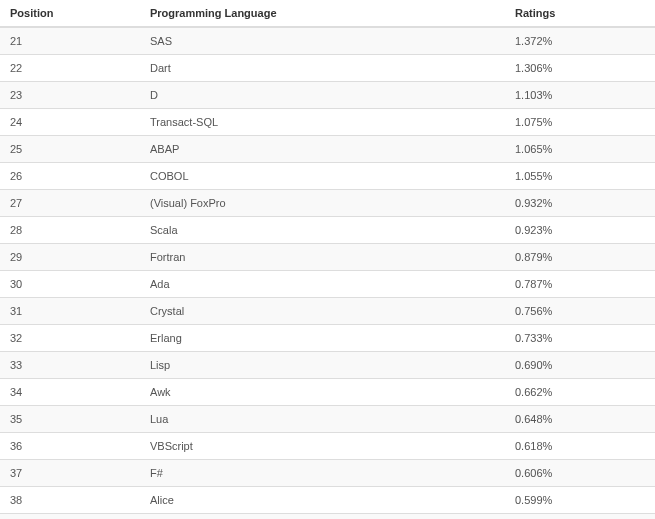  Describe the element at coordinates (322, 474) in the screenshot. I see `cell-language: F#` at that location.